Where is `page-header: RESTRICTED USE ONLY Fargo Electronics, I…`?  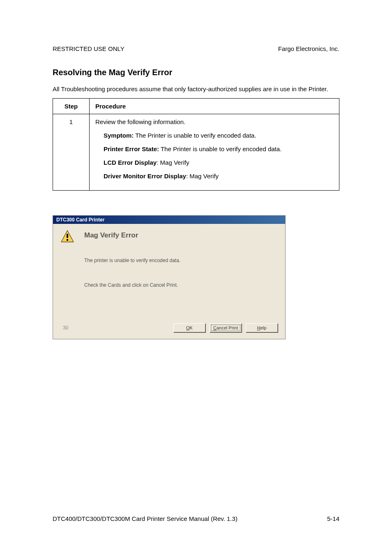 page-header: RESTRICTED USE ONLY Fargo Electronics, I… is located at coordinates (196, 48).